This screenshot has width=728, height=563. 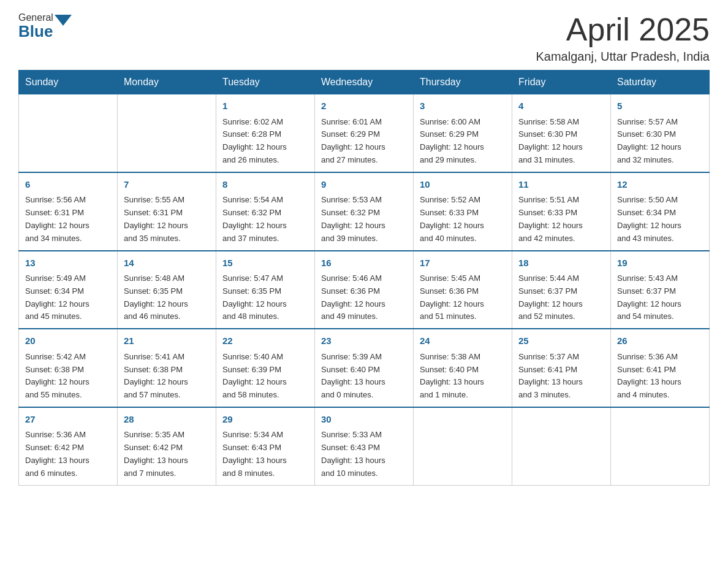 What do you see at coordinates (167, 419) in the screenshot?
I see `day-number: 28` at bounding box center [167, 419].